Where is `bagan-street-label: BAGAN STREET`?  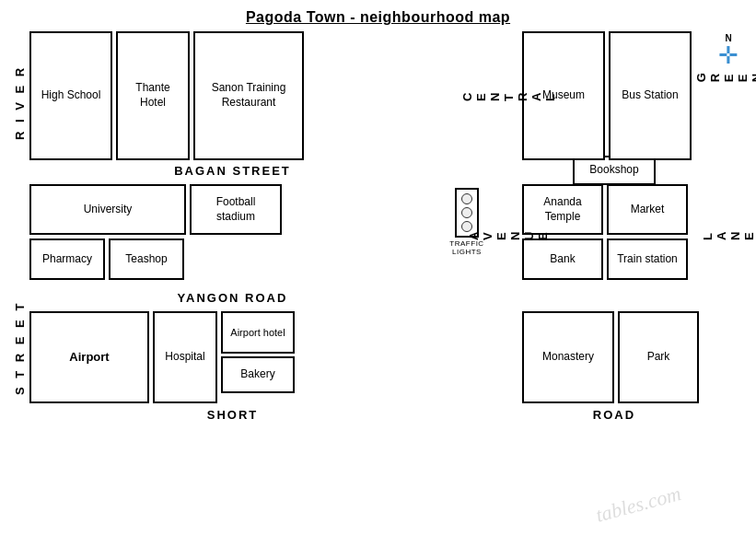 bagan-street-label: BAGAN STREET is located at coordinates (232, 171).